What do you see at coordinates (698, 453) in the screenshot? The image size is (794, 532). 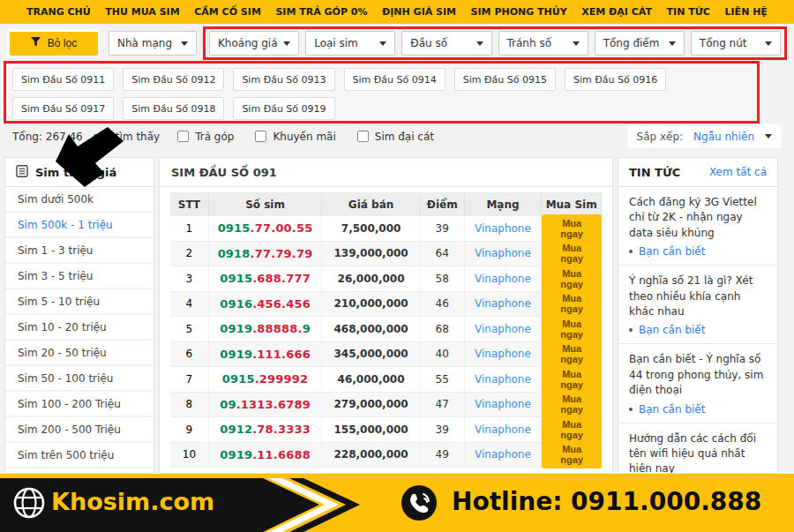 I see `news-item-title: Hướng dẫn các cách đổi tên wifi hiệu quả…` at bounding box center [698, 453].